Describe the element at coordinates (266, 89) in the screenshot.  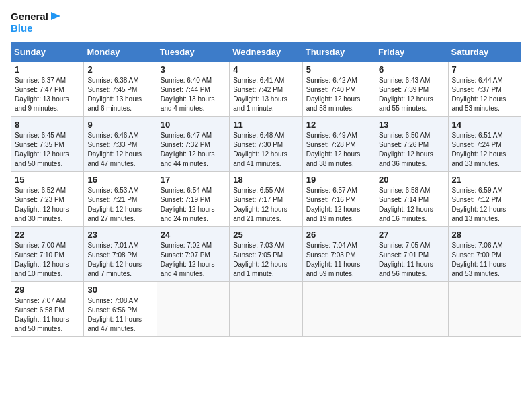
I see `day-cell: 4 Sunrise: 6:41 AMSunset: 7:42 PMDayligh…` at that location.